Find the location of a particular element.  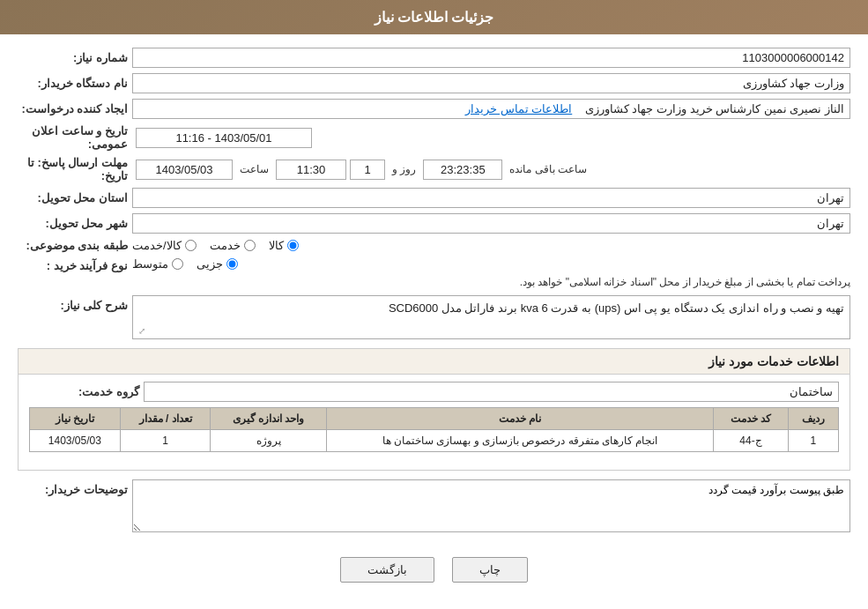

category-service-option: خدمت is located at coordinates (233, 245).